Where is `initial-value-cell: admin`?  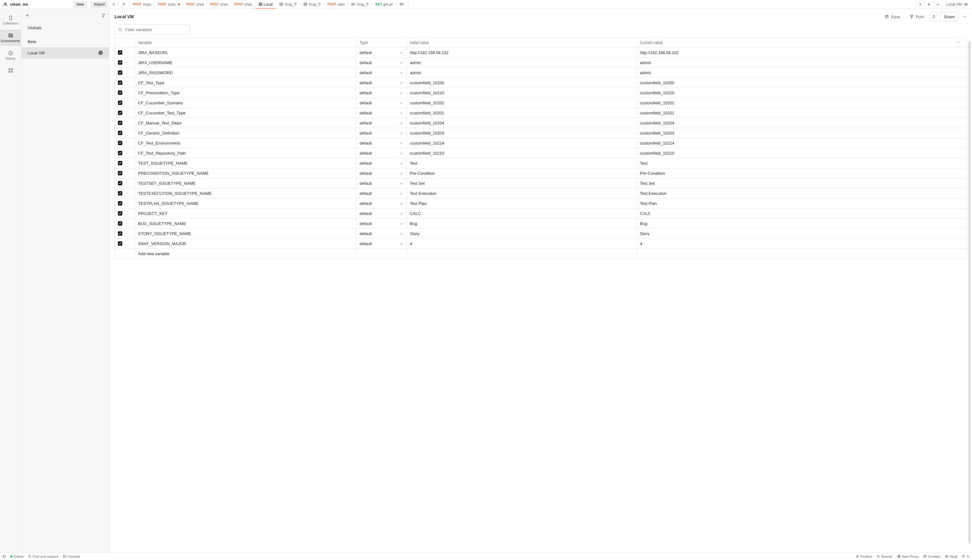
initial-value-cell: admin is located at coordinates (522, 73).